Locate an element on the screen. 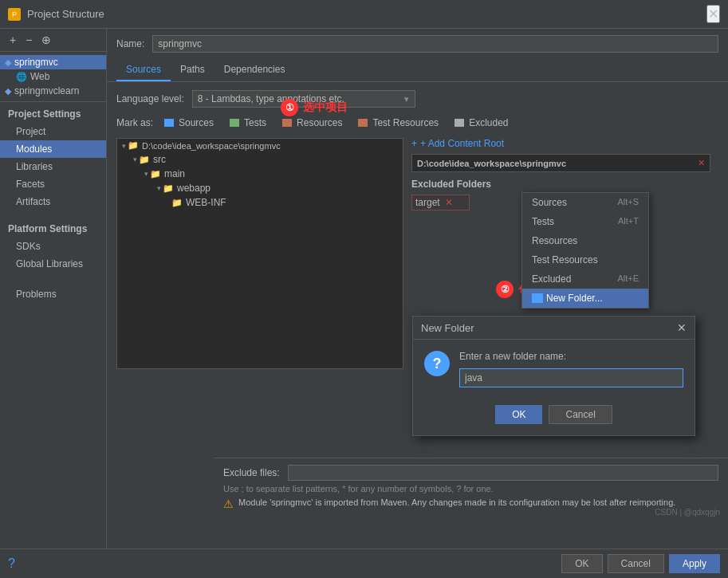  nav-item-facets: Facets is located at coordinates (53, 184).